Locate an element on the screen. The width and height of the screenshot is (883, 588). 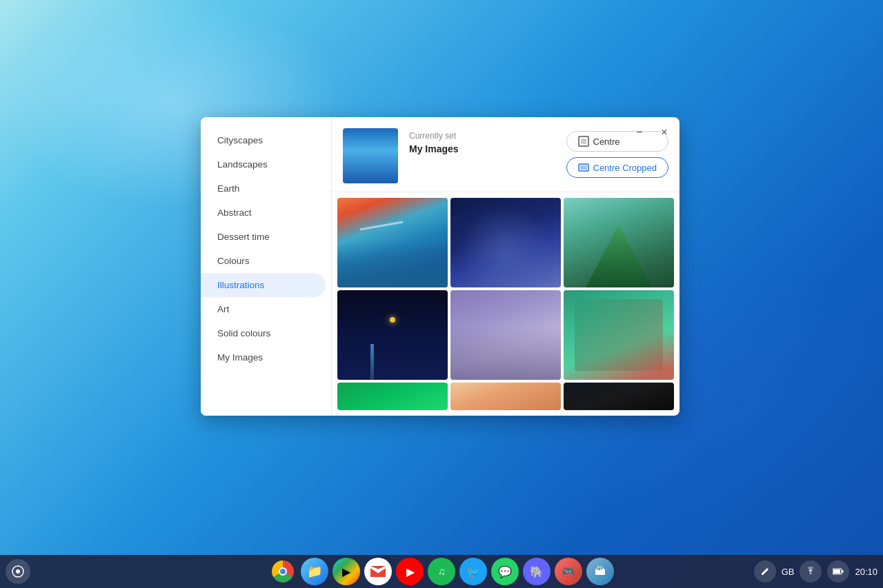
centre-icon is located at coordinates (584, 141).